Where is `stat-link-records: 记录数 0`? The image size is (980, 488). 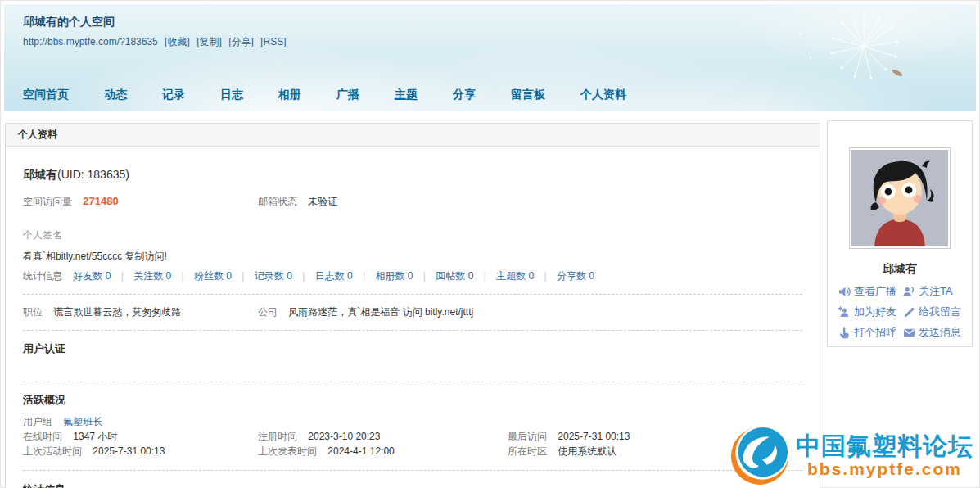
stat-link-records: 记录数 0 is located at coordinates (273, 276).